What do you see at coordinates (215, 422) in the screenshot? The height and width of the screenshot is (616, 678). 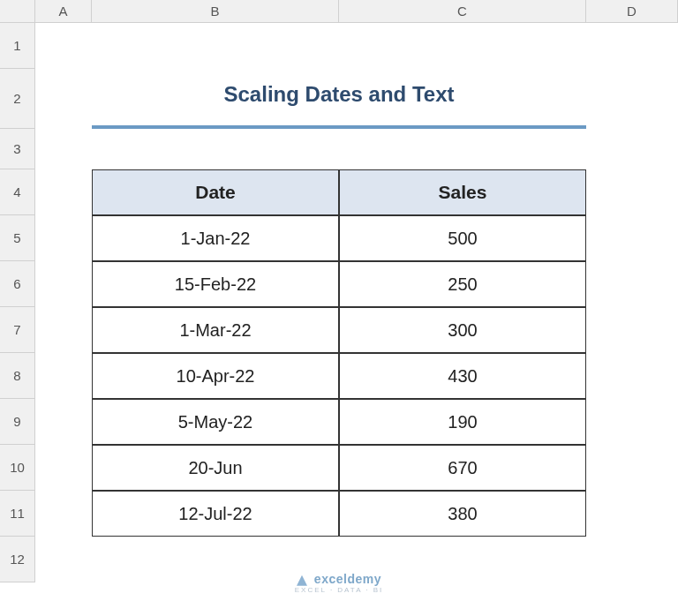 I see `table-row: 5-May-22` at bounding box center [215, 422].